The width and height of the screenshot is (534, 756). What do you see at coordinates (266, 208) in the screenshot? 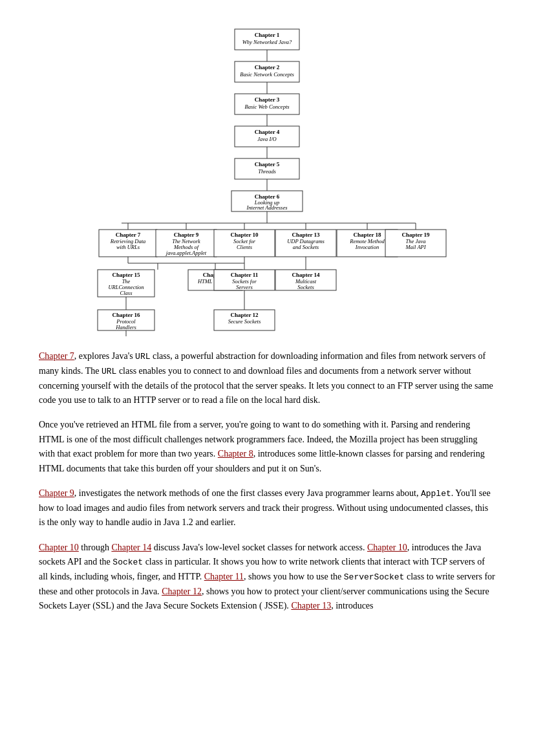
I see `svg-text: Internet Addresses` at bounding box center [266, 208].